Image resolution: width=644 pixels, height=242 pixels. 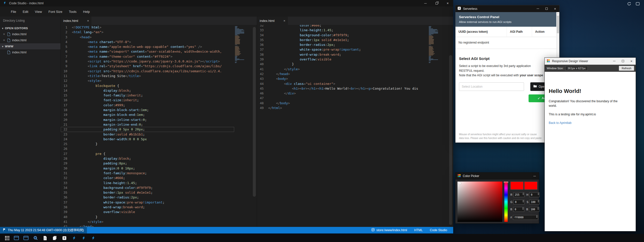 What do you see at coordinates (36, 238) in the screenshot?
I see `search-app-icon` at bounding box center [36, 238].